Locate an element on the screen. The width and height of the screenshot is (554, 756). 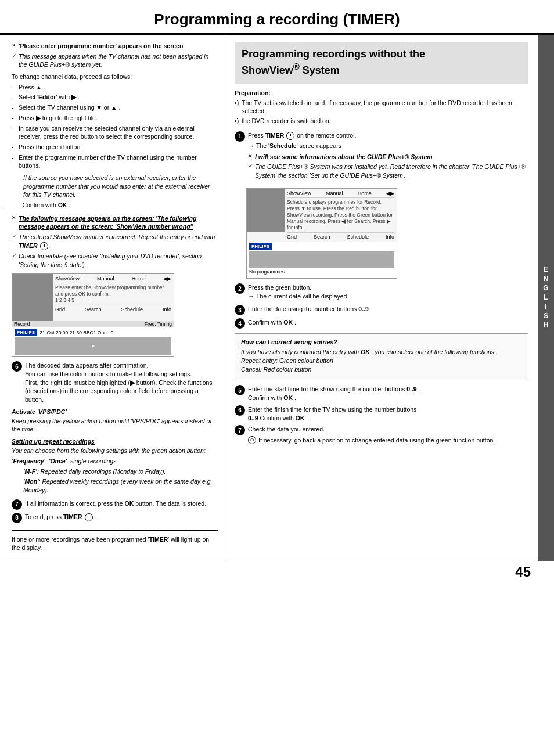
step5-right: 5 Enter the start time for the show usin… is located at coordinates (382, 394).